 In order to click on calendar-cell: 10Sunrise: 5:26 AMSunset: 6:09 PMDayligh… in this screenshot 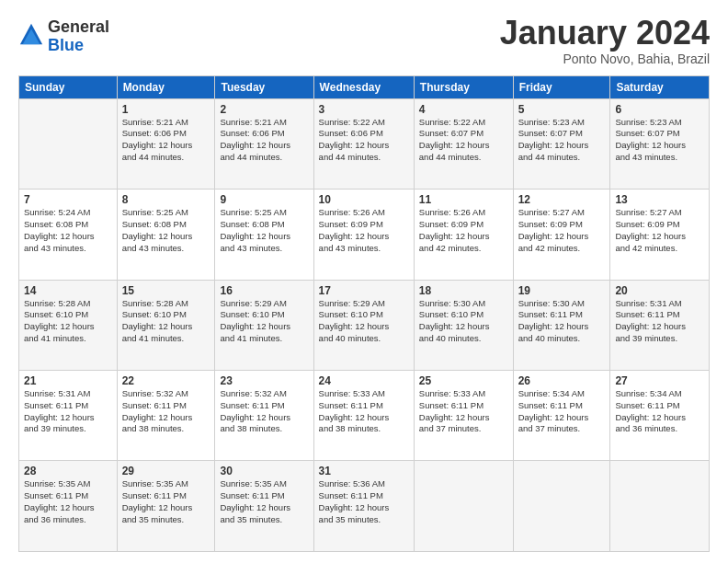, I will do `click(364, 235)`.